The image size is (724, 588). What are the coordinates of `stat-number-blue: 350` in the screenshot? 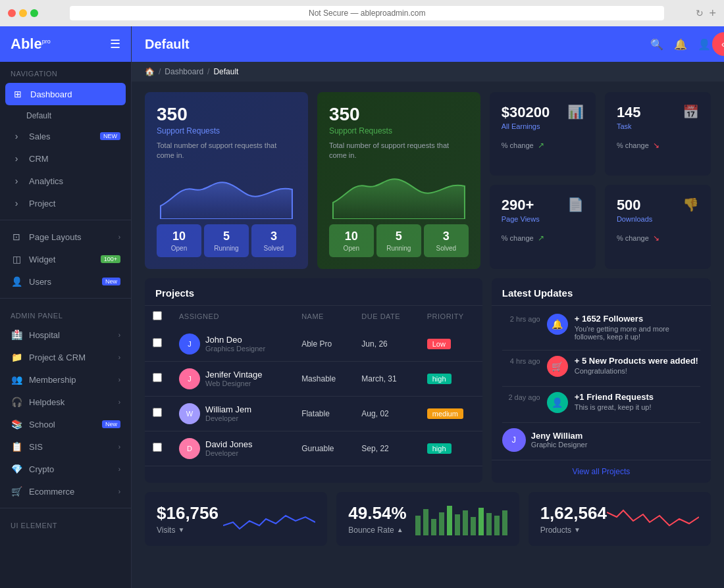 It's located at (226, 114).